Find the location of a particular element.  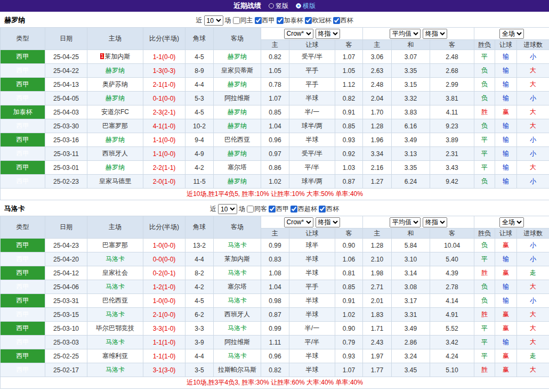

home-team-cell: 巴伦西亚 is located at coordinates (115, 301).